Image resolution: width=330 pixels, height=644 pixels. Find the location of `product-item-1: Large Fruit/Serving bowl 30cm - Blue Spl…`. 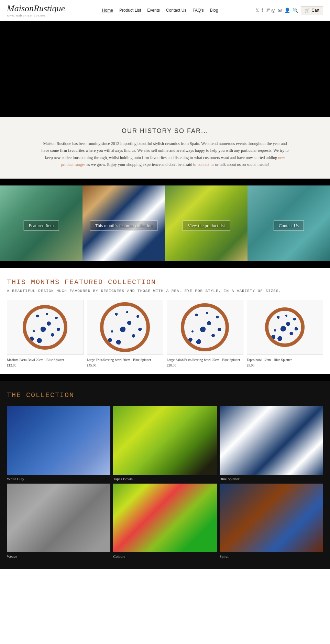

product-item-1: Large Fruit/Serving bowl 30cm - Blue Spl… is located at coordinates (125, 334).